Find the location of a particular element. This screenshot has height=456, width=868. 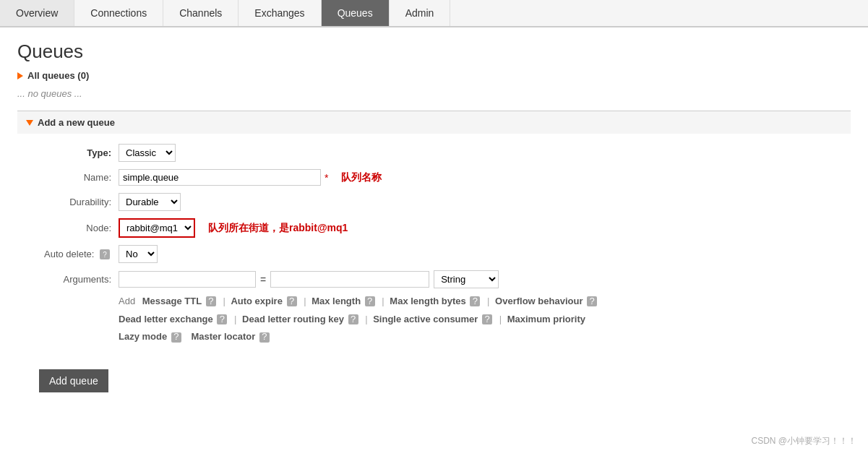

arg-dead-letter-exchange: Dead letter exchange is located at coordinates (166, 319).